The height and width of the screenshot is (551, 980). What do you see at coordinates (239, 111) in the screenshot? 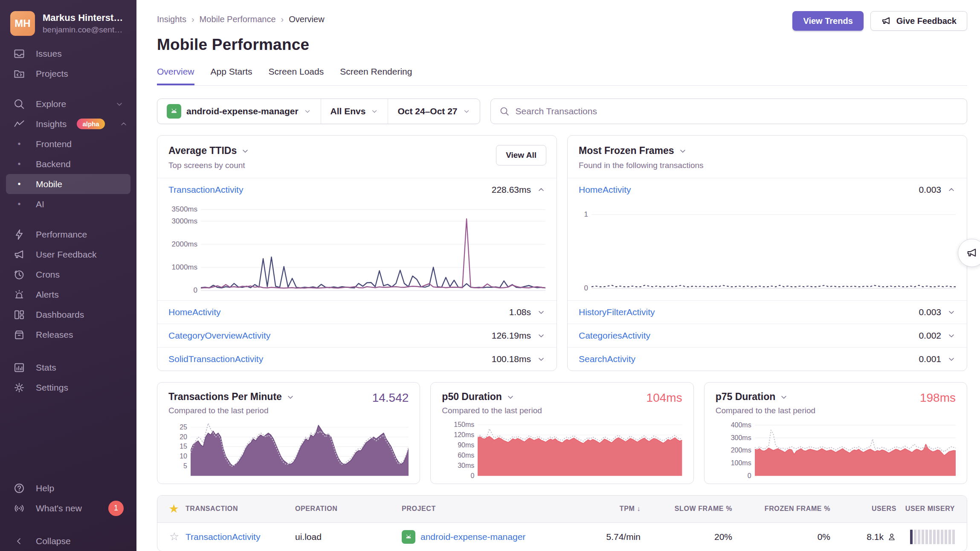
I see `project-selector: android-expense-manager` at bounding box center [239, 111].